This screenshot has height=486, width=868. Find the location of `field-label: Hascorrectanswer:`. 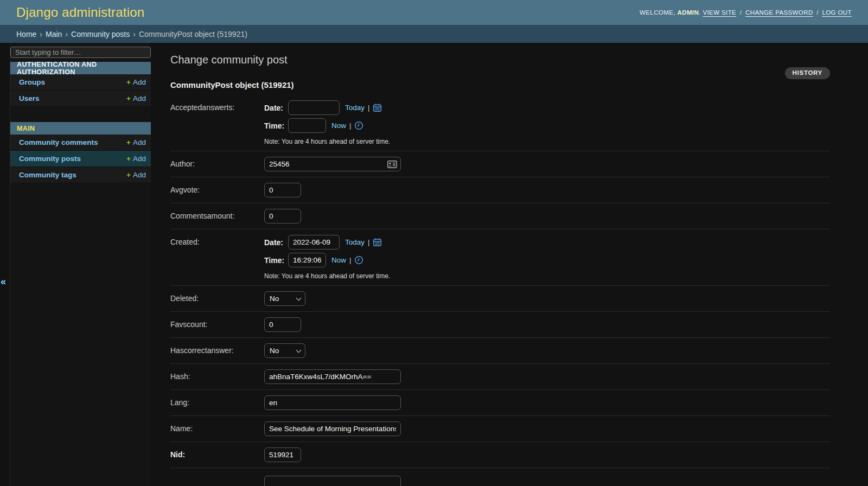

field-label: Hascorrectanswer: is located at coordinates (217, 349).